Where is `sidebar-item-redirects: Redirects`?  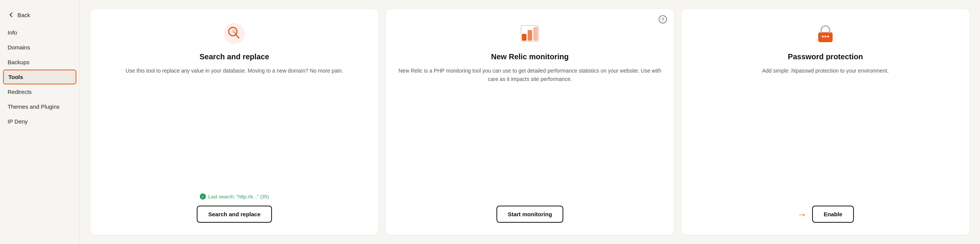 sidebar-item-redirects: Redirects is located at coordinates (40, 92).